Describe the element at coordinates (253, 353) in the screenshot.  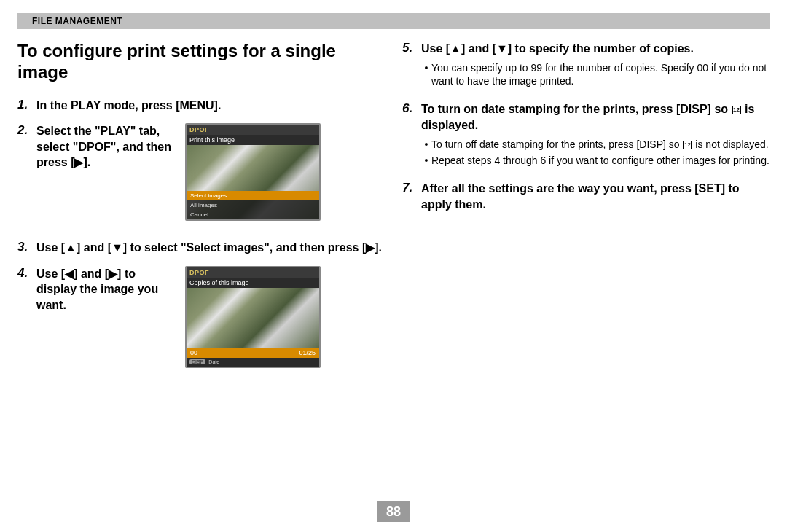
I see `scr2-copies-bar: 00 01/25` at that location.